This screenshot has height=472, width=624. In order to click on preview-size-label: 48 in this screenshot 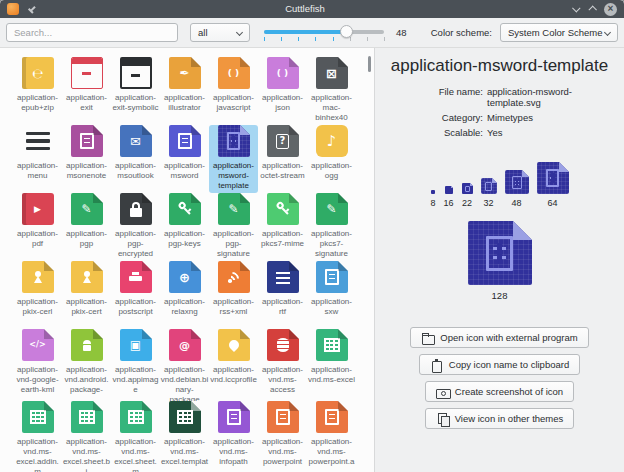, I will do `click(517, 203)`.